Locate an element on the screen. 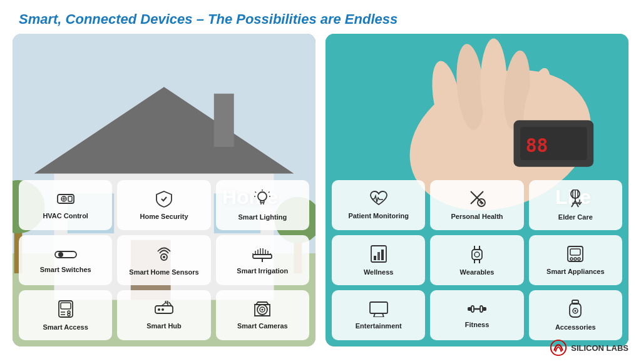 The height and width of the screenshot is (364, 641). wellness-icon is located at coordinates (379, 255).